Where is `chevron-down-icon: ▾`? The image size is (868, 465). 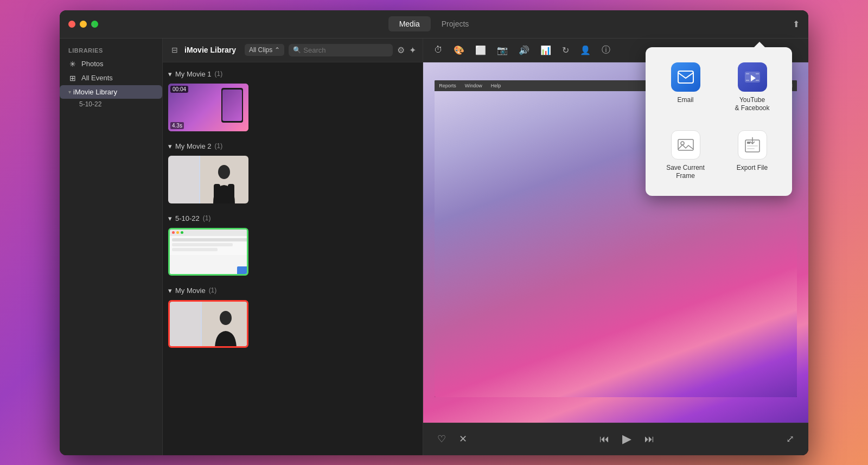 chevron-down-icon: ▾ is located at coordinates (69, 92).